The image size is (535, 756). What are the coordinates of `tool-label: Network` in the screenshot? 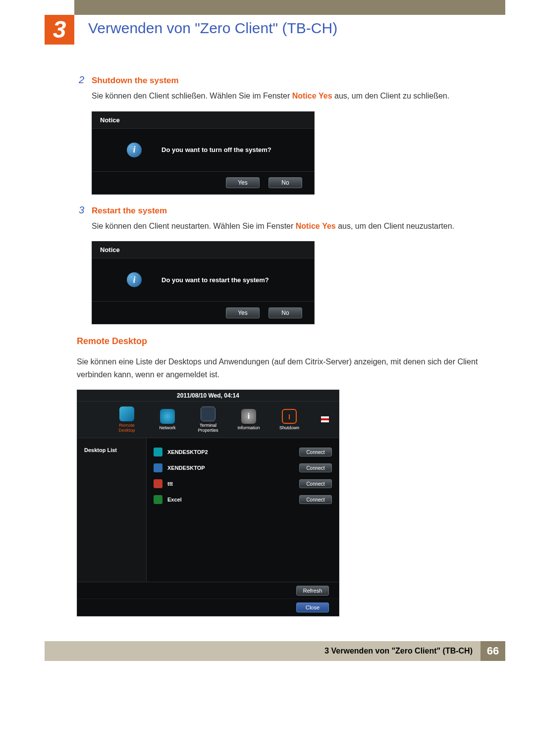 It's located at (167, 428).